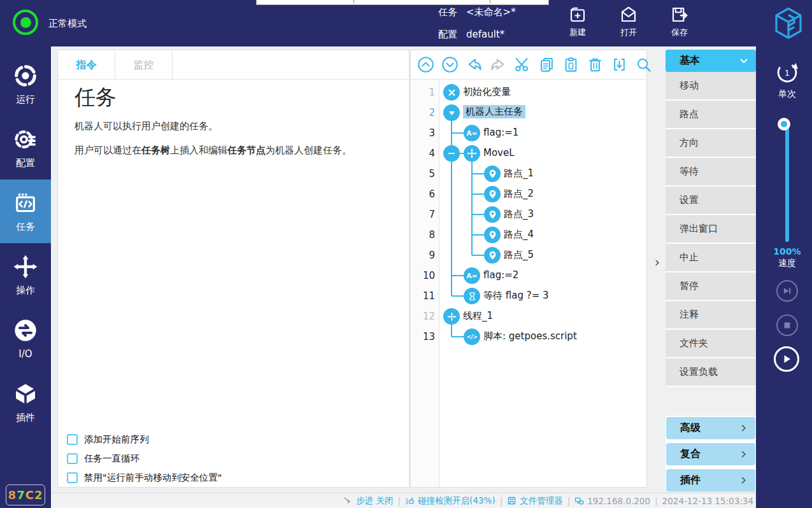 This screenshot has width=812, height=508. What do you see at coordinates (512, 500) in the screenshot?
I see `file-manager-icon` at bounding box center [512, 500].